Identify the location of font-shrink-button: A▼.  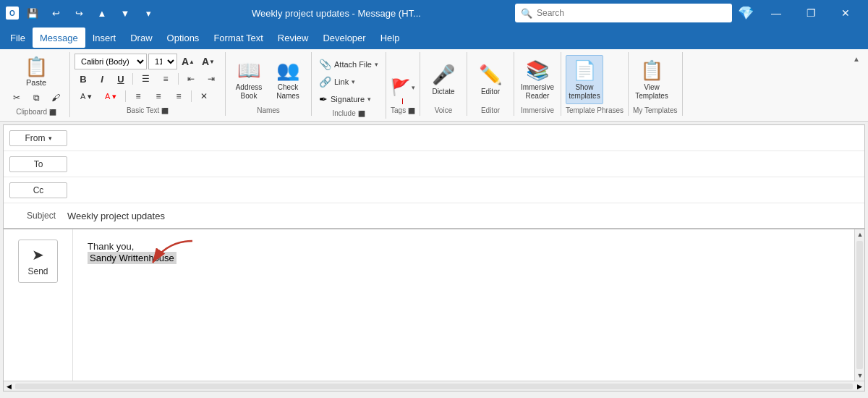
(208, 62).